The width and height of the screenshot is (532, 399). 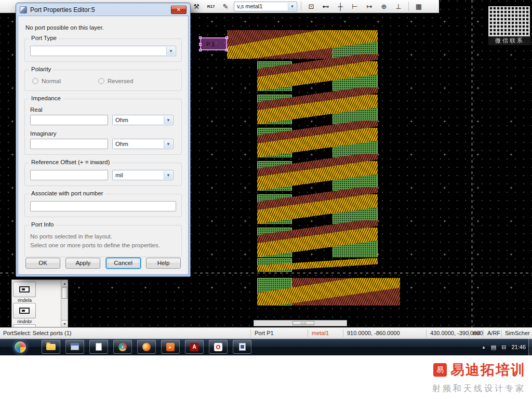 What do you see at coordinates (64, 323) in the screenshot?
I see `scroll-down-icon: ▼` at bounding box center [64, 323].